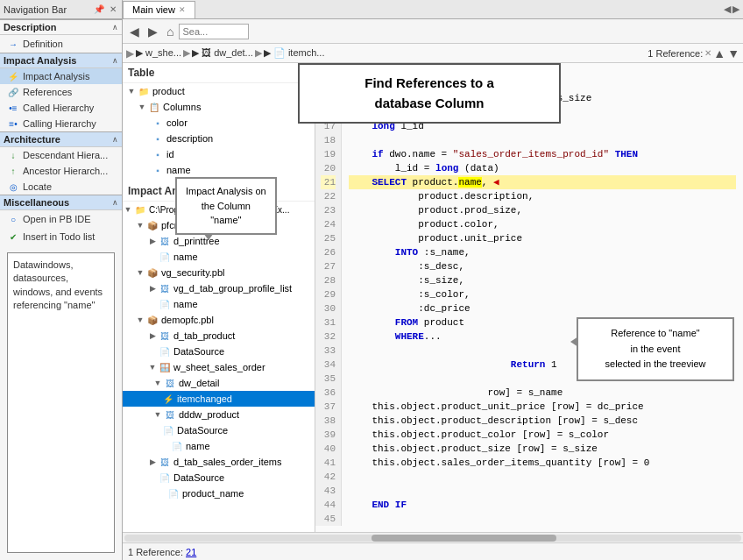  I want to click on vgsecurity-expand-icon: ▼, so click(140, 273).